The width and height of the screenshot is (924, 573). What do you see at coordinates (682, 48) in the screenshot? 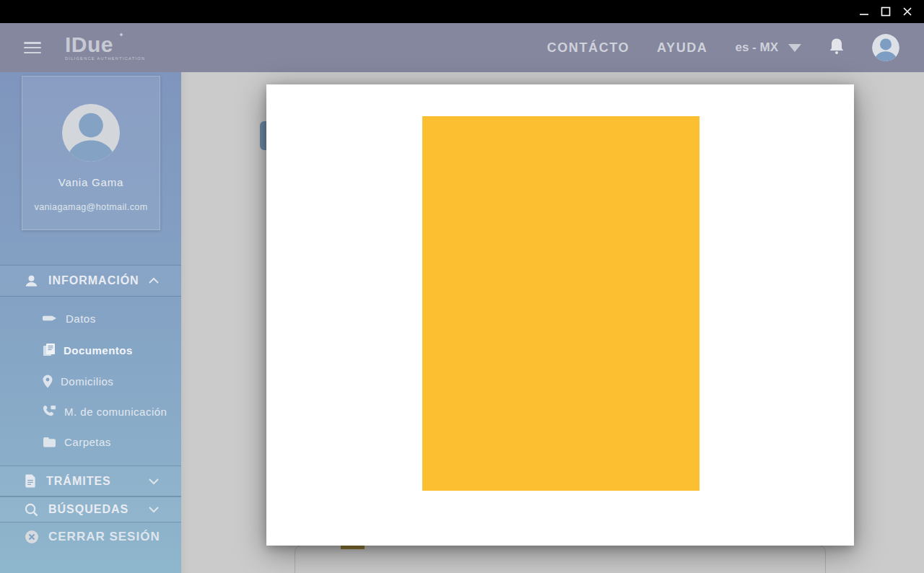
I see `help-link: AYUDA` at bounding box center [682, 48].